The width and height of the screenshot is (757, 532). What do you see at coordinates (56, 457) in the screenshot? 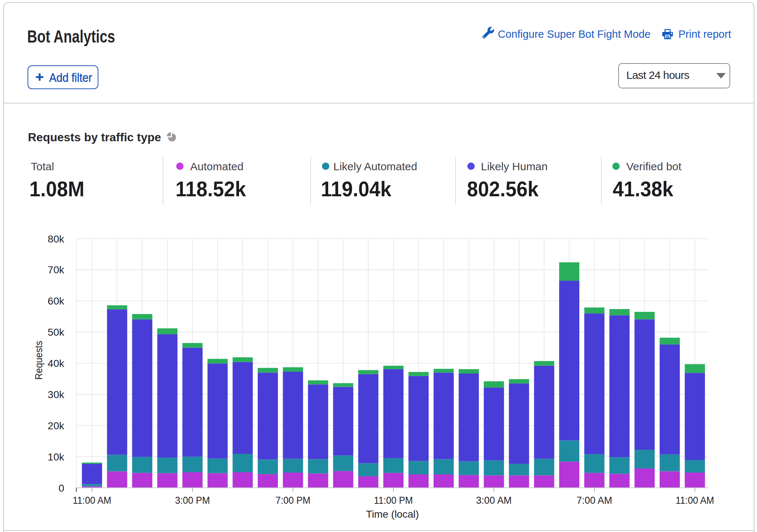
I see `svg-text: 10k` at bounding box center [56, 457].